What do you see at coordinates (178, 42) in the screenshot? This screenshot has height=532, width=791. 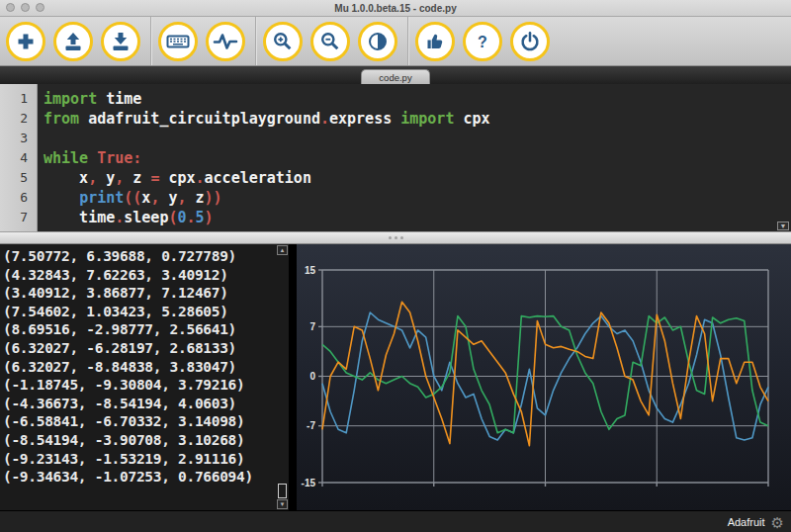 I see `repl-button` at bounding box center [178, 42].